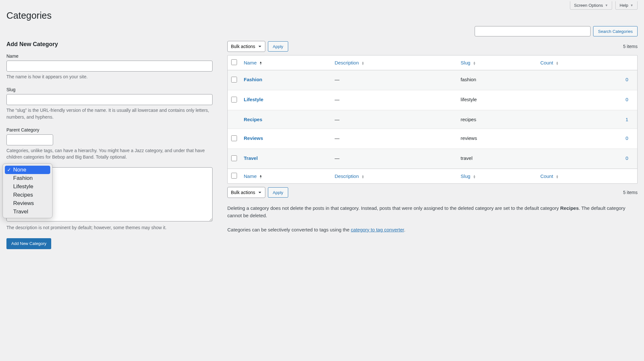 This screenshot has height=361, width=644. What do you see at coordinates (278, 46) in the screenshot?
I see `apply-button-top: Apply` at bounding box center [278, 46].